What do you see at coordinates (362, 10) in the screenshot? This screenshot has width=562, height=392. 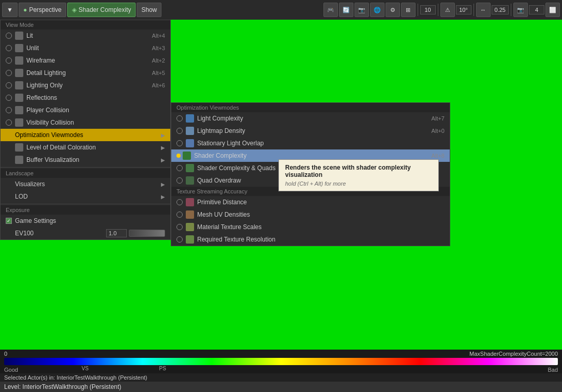 I see `camera2-icon-btn: 📷` at bounding box center [362, 10].